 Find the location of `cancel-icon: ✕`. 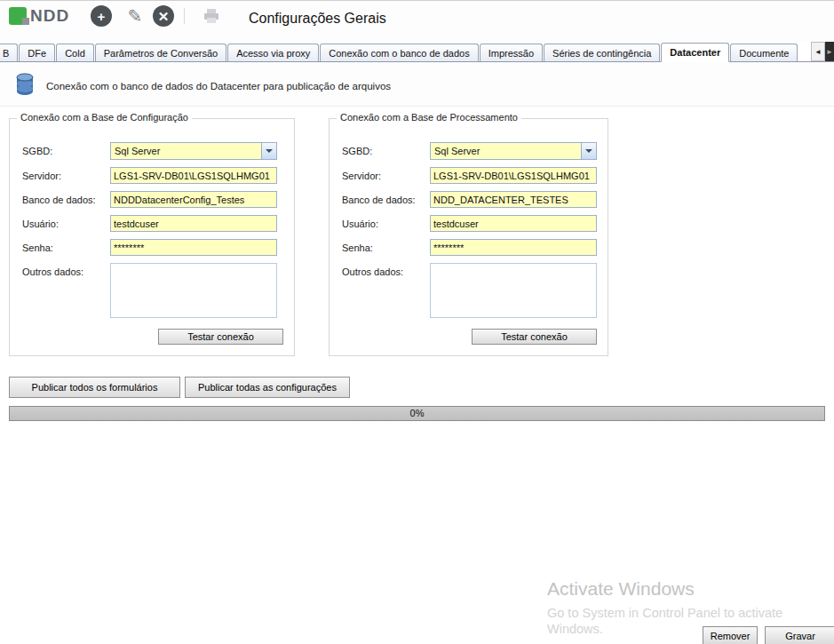

cancel-icon: ✕ is located at coordinates (163, 16).